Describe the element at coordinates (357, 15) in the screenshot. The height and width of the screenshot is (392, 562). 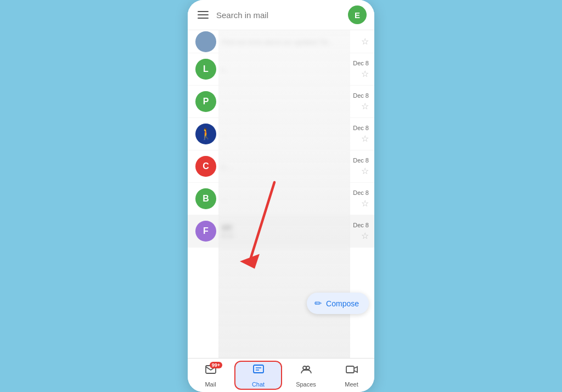
I see `user-avatar: E` at that location.